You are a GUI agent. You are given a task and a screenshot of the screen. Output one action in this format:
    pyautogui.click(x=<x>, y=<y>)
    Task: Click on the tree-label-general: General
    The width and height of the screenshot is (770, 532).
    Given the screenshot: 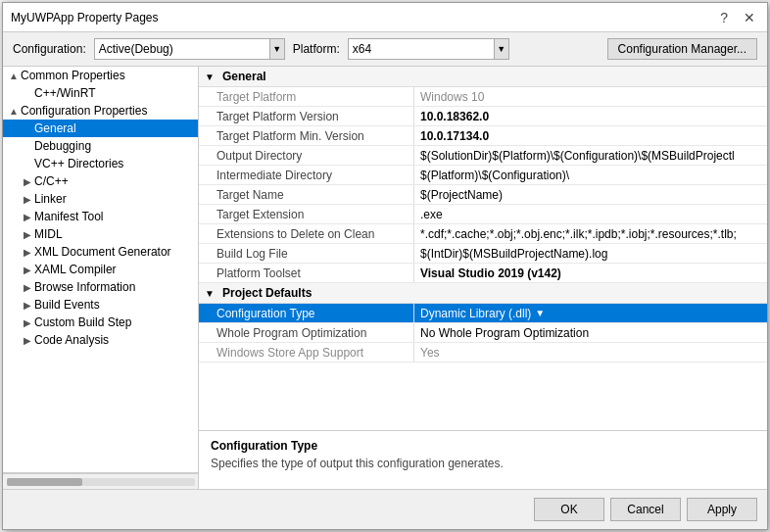 What is the action you would take?
    pyautogui.click(x=114, y=128)
    